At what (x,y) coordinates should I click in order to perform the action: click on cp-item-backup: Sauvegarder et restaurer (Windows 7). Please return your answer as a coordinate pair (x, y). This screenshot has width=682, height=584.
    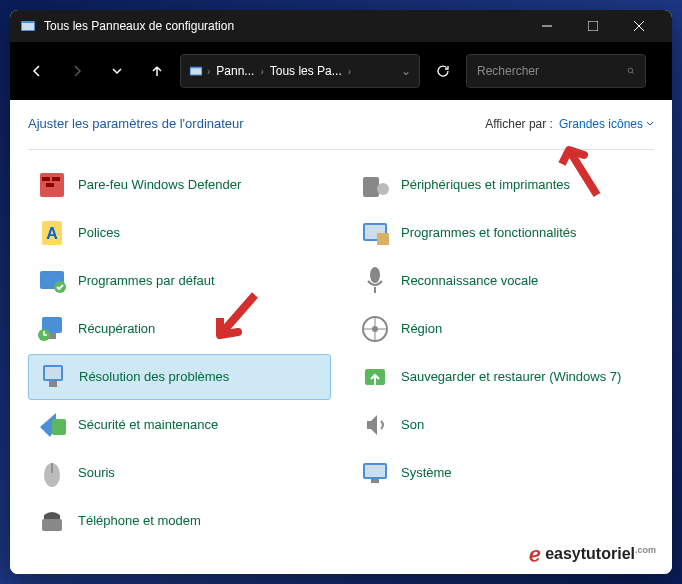
    Looking at the image, I should click on (502, 377).